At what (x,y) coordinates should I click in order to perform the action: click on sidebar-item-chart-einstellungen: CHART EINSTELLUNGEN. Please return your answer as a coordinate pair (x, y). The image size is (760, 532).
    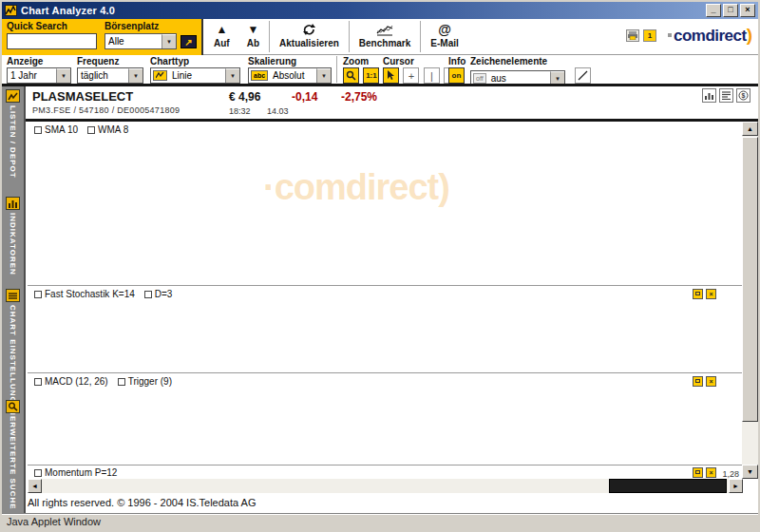
    Looking at the image, I should click on (13, 352).